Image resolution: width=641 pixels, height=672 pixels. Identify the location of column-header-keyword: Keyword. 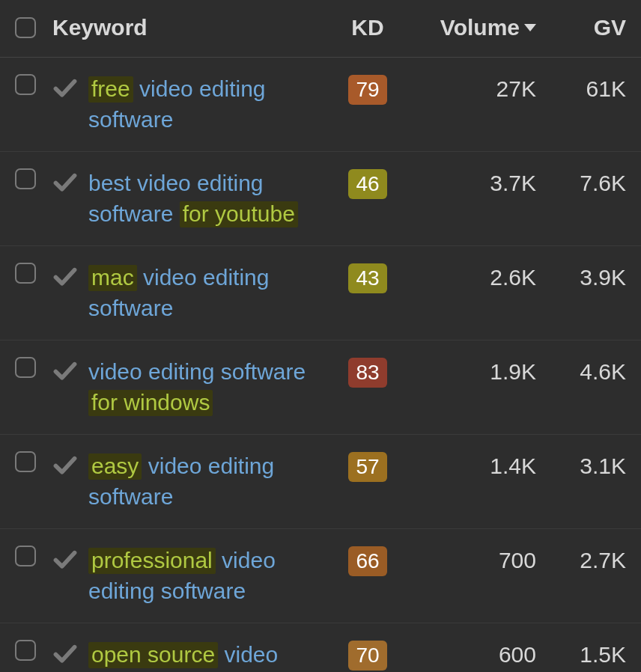
(193, 28).